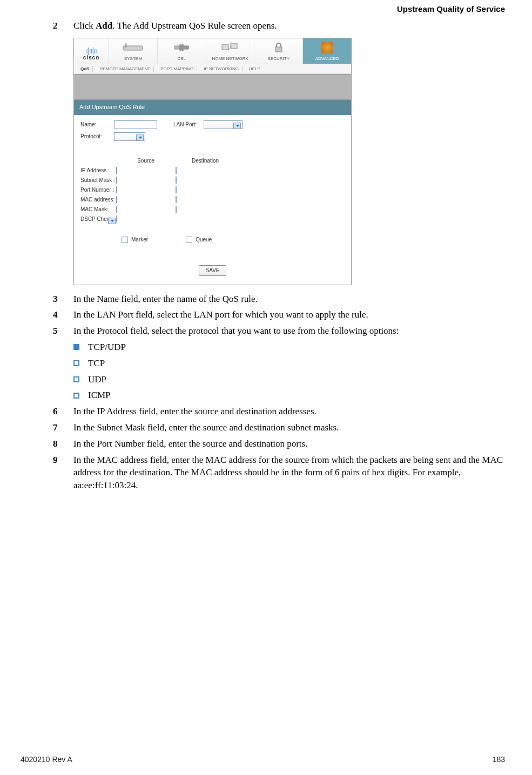  I want to click on step-6: 6 In the IP Address field, enter the sou…, so click(279, 412).